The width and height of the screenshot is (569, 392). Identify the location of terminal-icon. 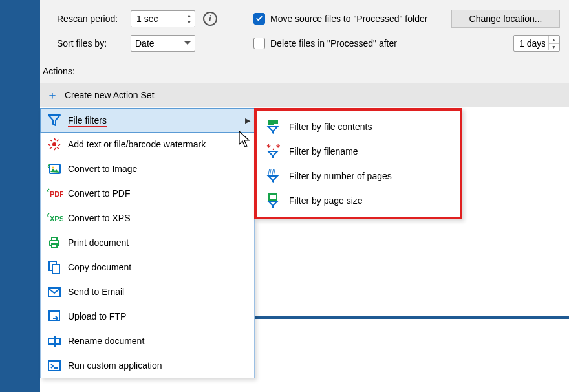
(54, 365).